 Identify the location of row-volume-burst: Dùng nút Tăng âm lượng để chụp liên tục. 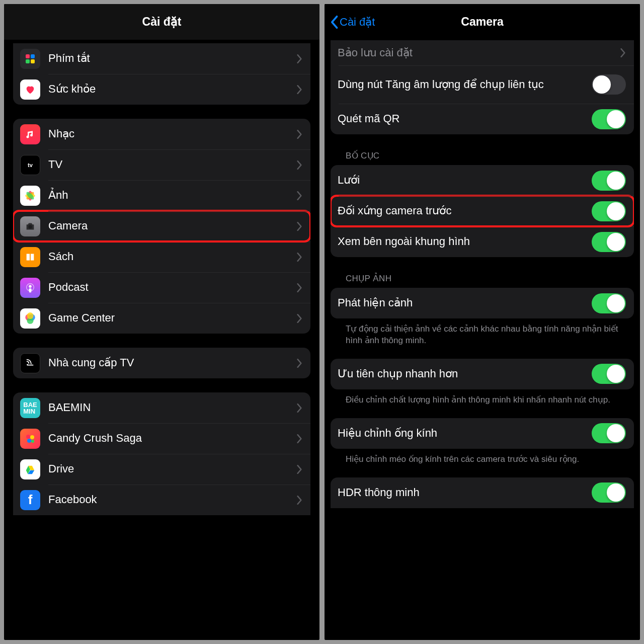
(482, 85).